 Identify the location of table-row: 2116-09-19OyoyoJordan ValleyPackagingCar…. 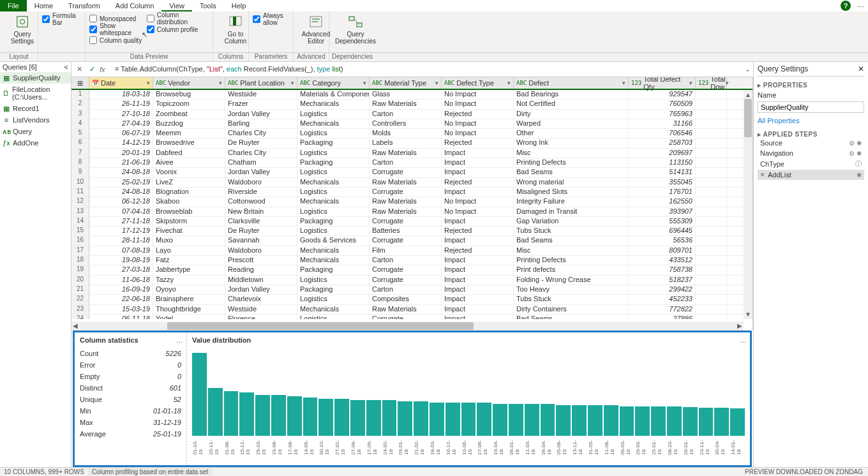
(412, 290).